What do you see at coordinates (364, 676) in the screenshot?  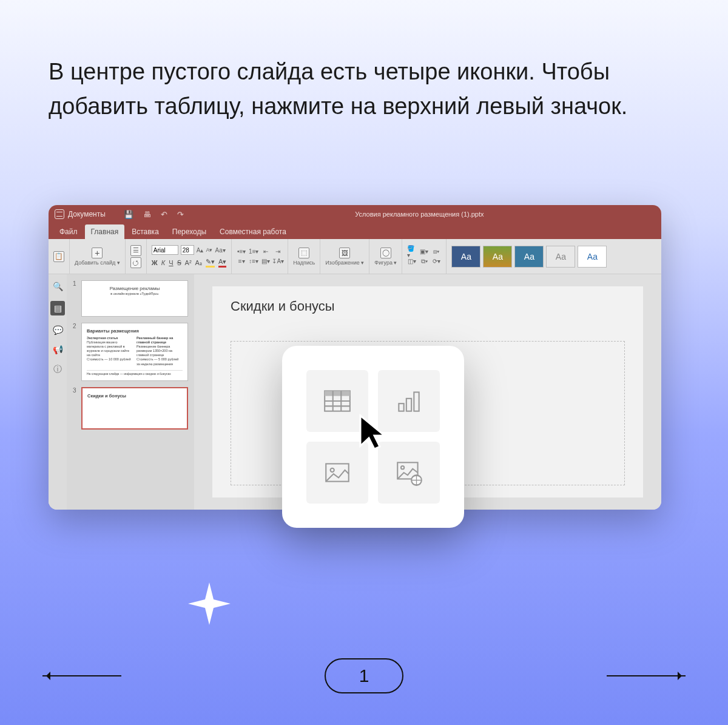 I see `page-navigation: 1` at bounding box center [364, 676].